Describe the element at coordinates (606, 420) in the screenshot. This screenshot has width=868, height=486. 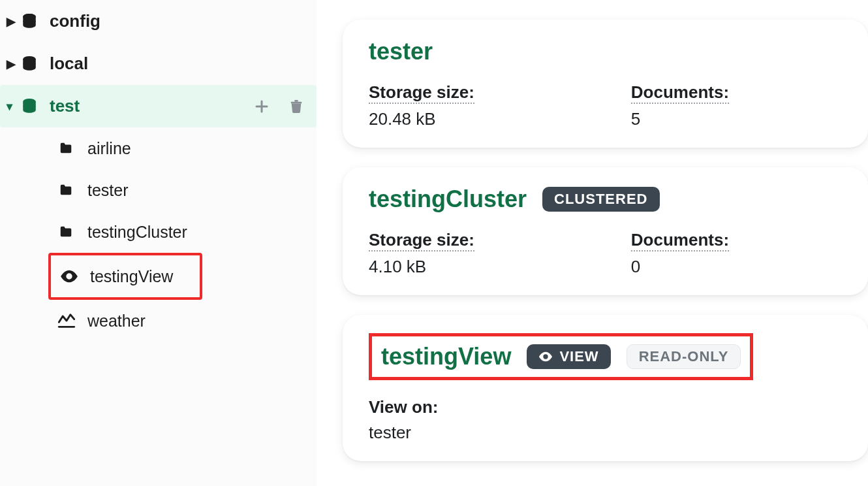
I see `stat-view-on: View on: tester` at that location.